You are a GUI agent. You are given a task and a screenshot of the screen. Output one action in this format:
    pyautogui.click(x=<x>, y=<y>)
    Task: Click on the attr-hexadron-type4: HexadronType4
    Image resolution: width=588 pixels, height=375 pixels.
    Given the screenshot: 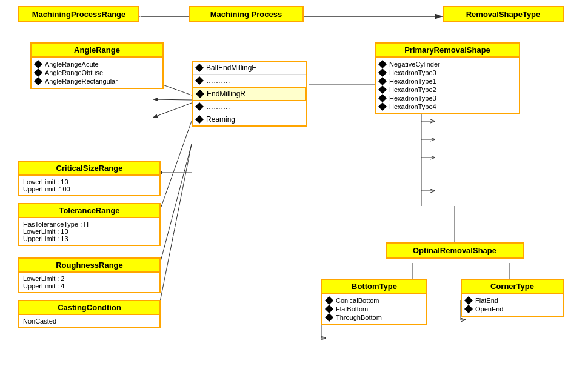 What is the action you would take?
    pyautogui.click(x=447, y=107)
    